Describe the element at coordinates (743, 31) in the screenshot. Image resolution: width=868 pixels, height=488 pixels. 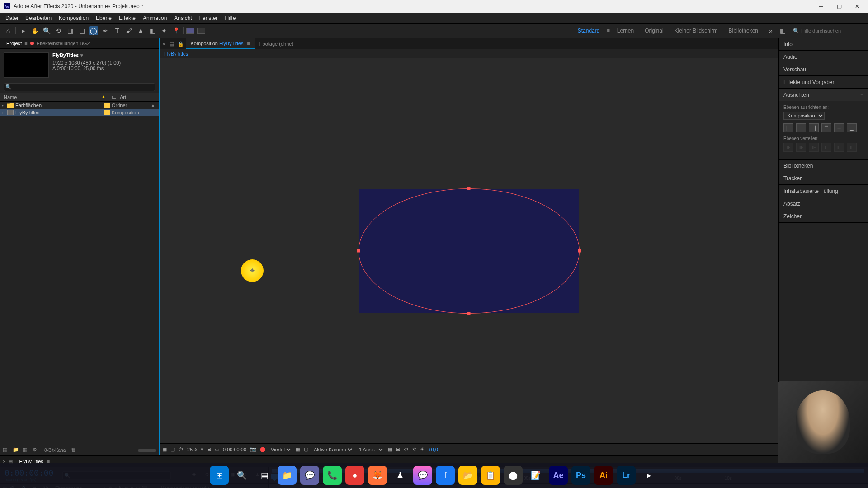
I see `workspace-bibliotheken: Bibliotheken` at that location.